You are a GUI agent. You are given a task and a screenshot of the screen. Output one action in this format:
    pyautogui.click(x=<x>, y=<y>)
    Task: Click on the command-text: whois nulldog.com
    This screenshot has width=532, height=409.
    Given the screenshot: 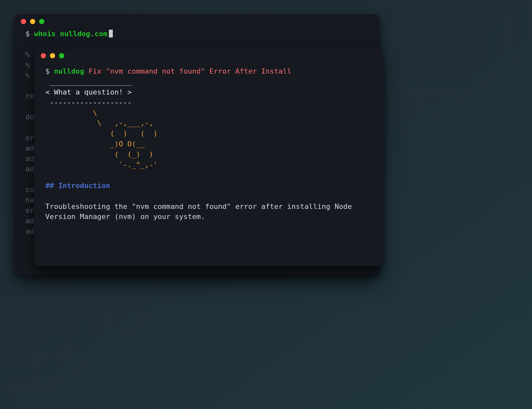 What is the action you would take?
    pyautogui.click(x=71, y=34)
    